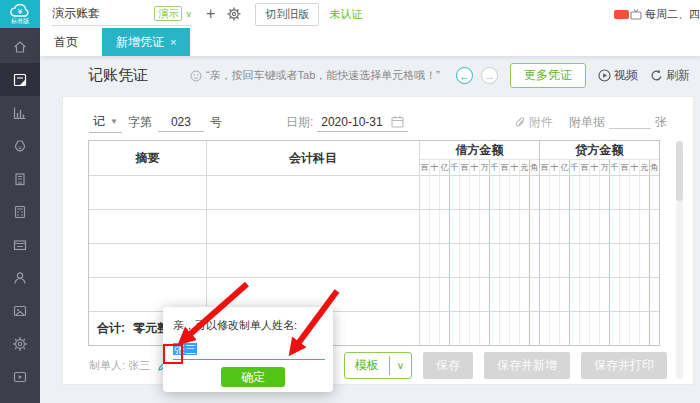 Image resolution: width=700 pixels, height=403 pixels. Describe the element at coordinates (66, 42) in the screenshot. I see `tab-home: 首页` at that location.